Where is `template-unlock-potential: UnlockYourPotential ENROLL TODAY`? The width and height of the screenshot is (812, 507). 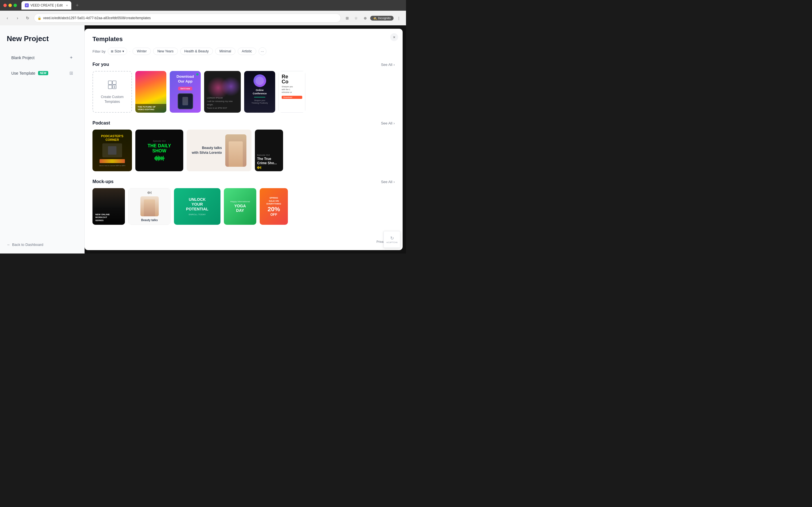
template-unlock-potential: UnlockYourPotential ENROLL TODAY is located at coordinates (197, 207).